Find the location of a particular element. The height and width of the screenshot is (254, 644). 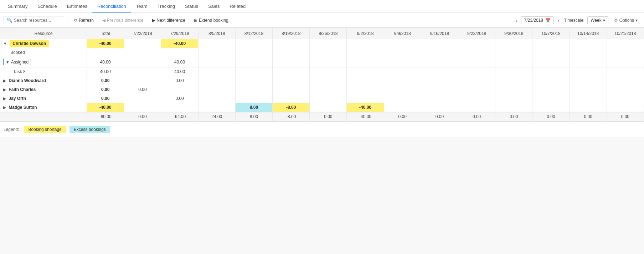

col-header-total: Total is located at coordinates (105, 34).